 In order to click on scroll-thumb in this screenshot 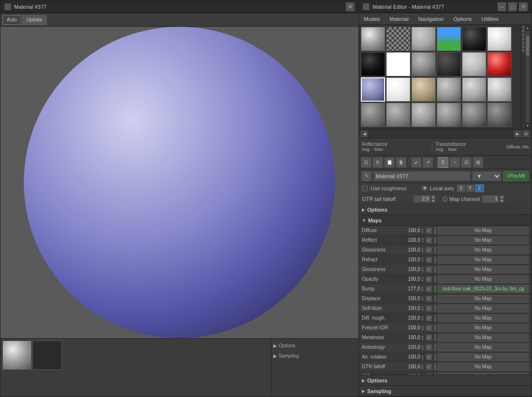, I will do `click(528, 46)`.